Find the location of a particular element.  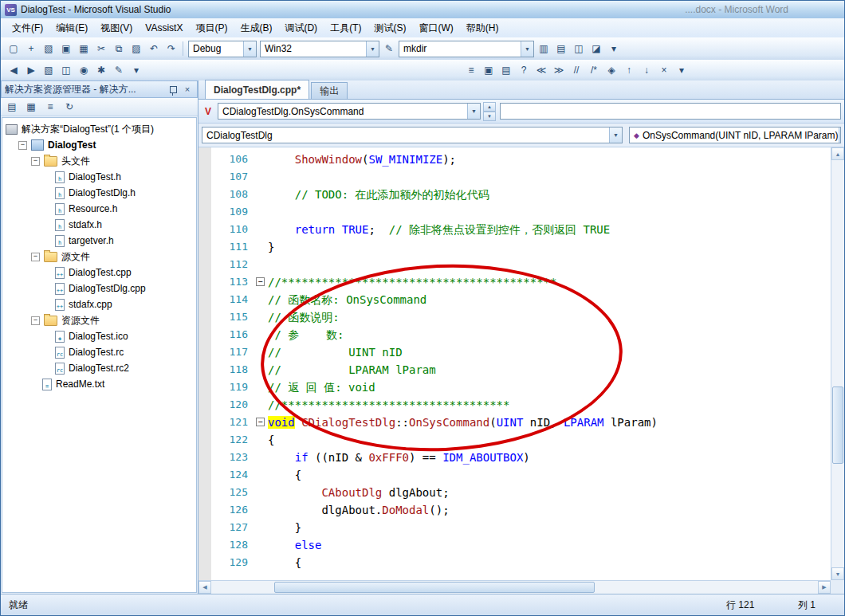

va-refactor-menu-icon: ✎ is located at coordinates (119, 70).